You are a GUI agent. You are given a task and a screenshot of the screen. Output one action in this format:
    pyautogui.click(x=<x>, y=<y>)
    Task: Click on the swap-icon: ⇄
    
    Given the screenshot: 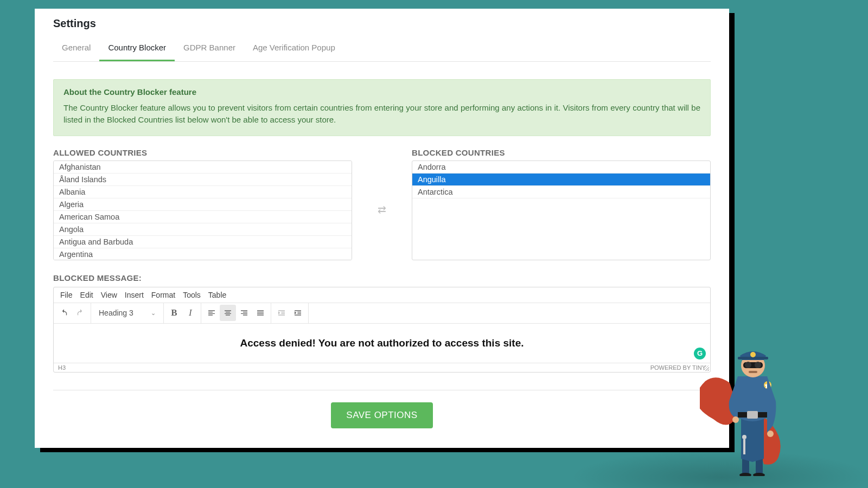 What is the action you would take?
    pyautogui.click(x=382, y=209)
    